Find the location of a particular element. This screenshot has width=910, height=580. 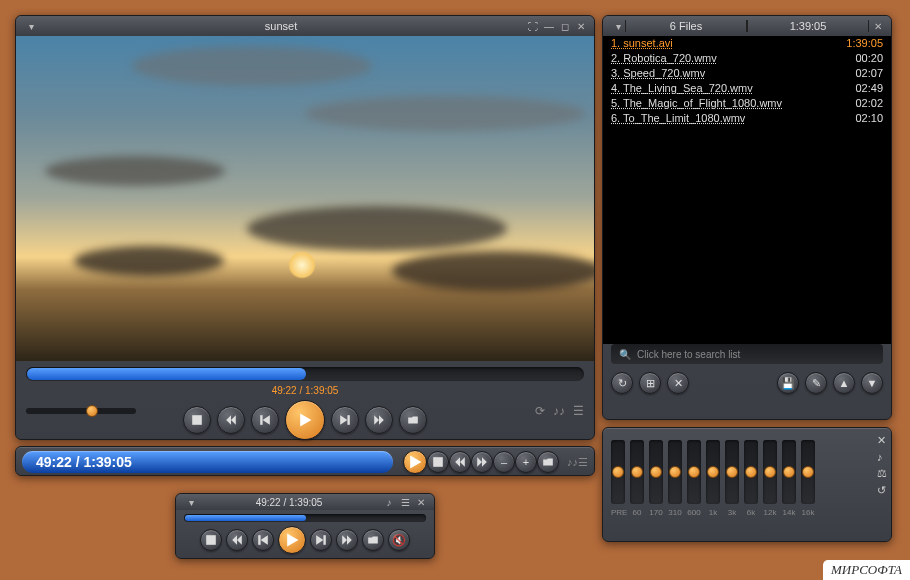

compact-play-button is located at coordinates (415, 462).